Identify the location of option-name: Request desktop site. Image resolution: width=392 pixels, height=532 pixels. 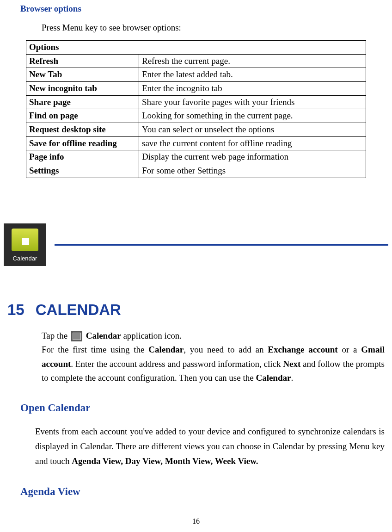
(83, 130).